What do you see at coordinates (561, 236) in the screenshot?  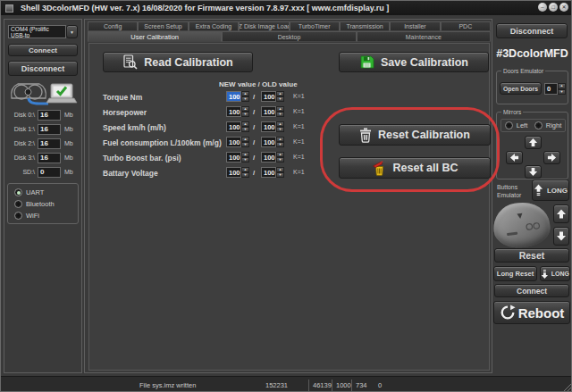 I see `emulator-down-button` at bounding box center [561, 236].